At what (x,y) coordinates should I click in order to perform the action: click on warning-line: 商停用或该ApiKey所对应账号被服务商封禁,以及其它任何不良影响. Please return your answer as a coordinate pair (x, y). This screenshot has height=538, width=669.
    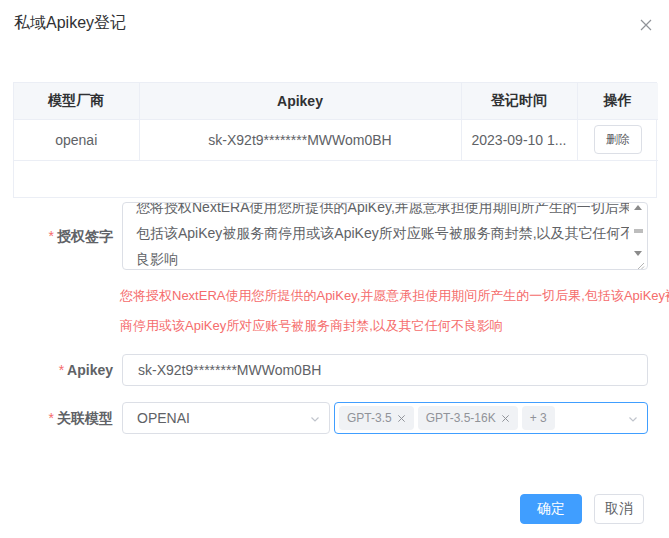
    Looking at the image, I should click on (392, 326).